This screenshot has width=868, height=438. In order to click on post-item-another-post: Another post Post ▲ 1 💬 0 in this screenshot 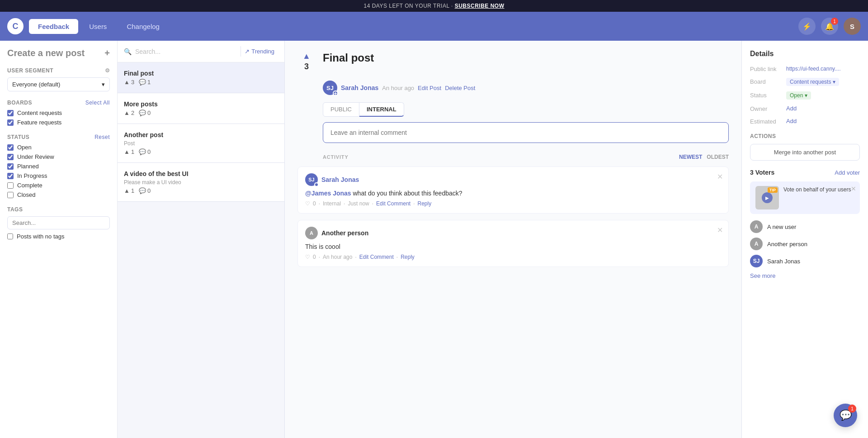, I will do `click(201, 143)`.